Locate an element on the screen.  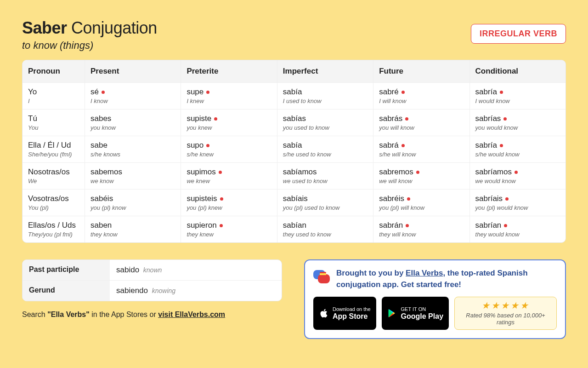
app-icon is located at coordinates (322, 276).